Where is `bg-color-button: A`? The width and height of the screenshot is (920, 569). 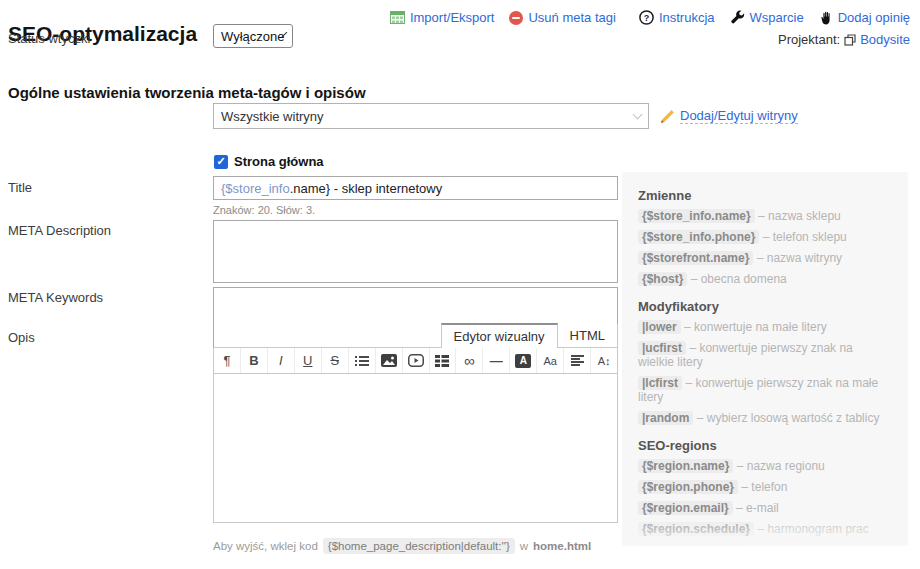 bg-color-button: A is located at coordinates (524, 360).